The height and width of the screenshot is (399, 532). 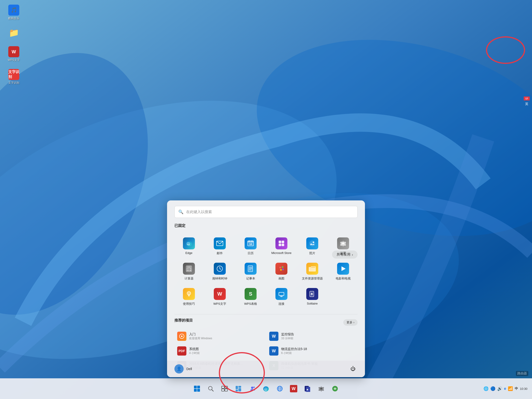 What do you see at coordinates (189, 243) in the screenshot?
I see `edge-icon` at bounding box center [189, 243].